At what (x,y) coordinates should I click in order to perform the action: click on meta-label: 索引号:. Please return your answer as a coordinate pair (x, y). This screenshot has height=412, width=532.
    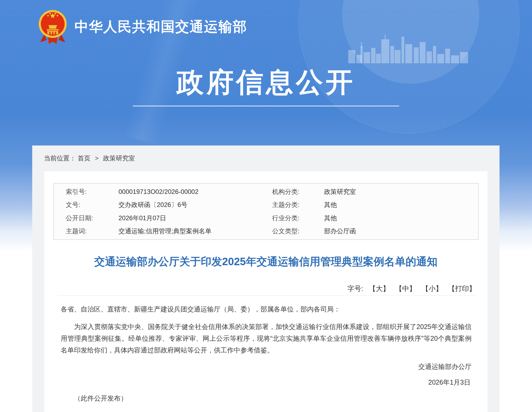
    Looking at the image, I should click on (92, 192).